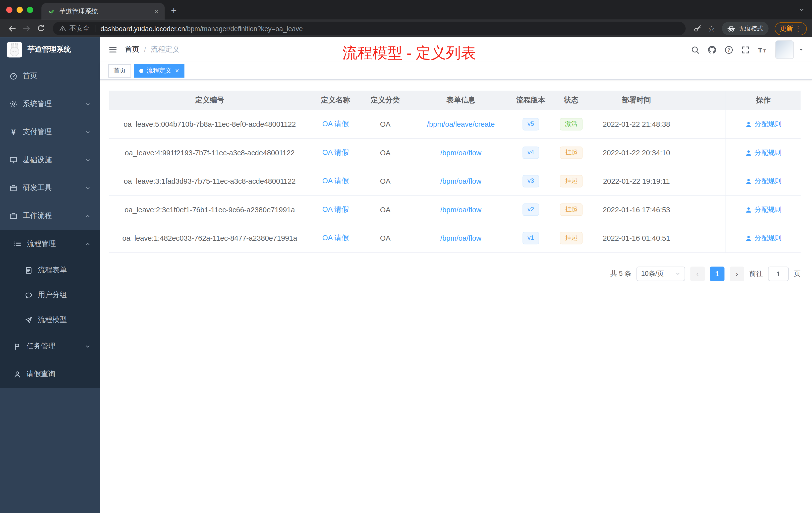 The image size is (812, 513). I want to click on sidebar-item-label: 研发工具, so click(37, 188).